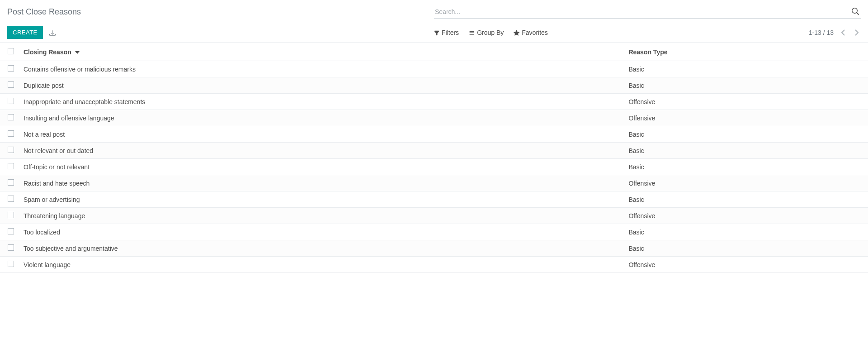 This screenshot has width=868, height=344. Describe the element at coordinates (472, 33) in the screenshot. I see `list-icon` at that location.